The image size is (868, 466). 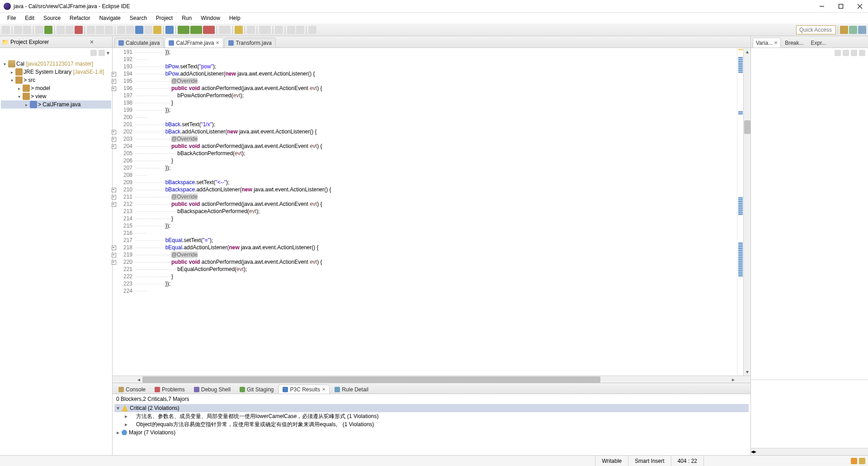 What do you see at coordinates (719, 390) in the screenshot?
I see `expand-button` at bounding box center [719, 390].